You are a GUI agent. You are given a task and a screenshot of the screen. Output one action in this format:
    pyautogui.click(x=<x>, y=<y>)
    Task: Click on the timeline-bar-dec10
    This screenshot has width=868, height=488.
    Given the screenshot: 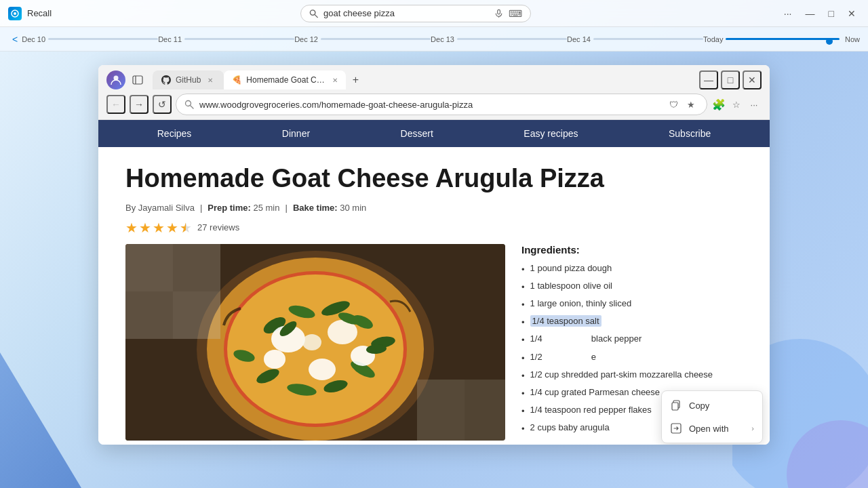 What is the action you would take?
    pyautogui.click(x=103, y=39)
    